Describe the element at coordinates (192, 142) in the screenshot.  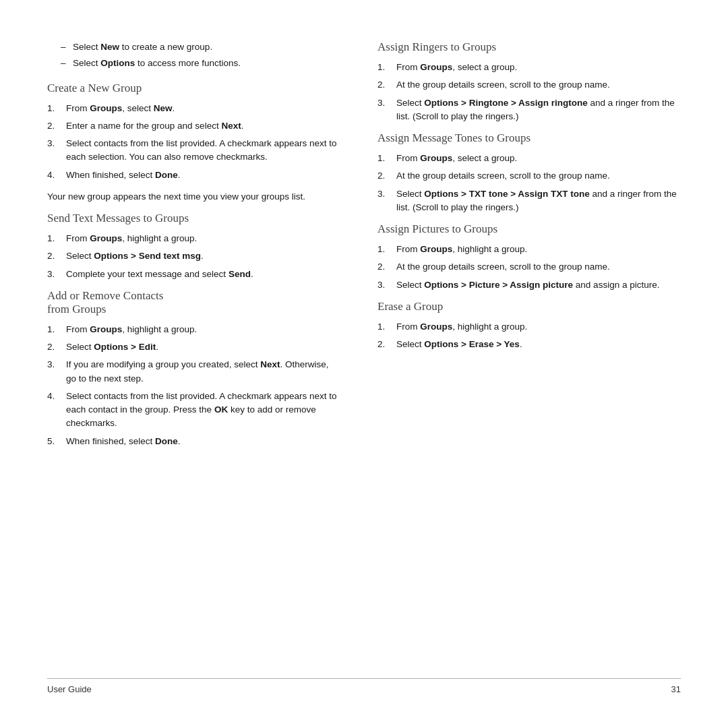
I see `list-create-group: 1. From Groups, select New. 2. Enter a n…` at that location.